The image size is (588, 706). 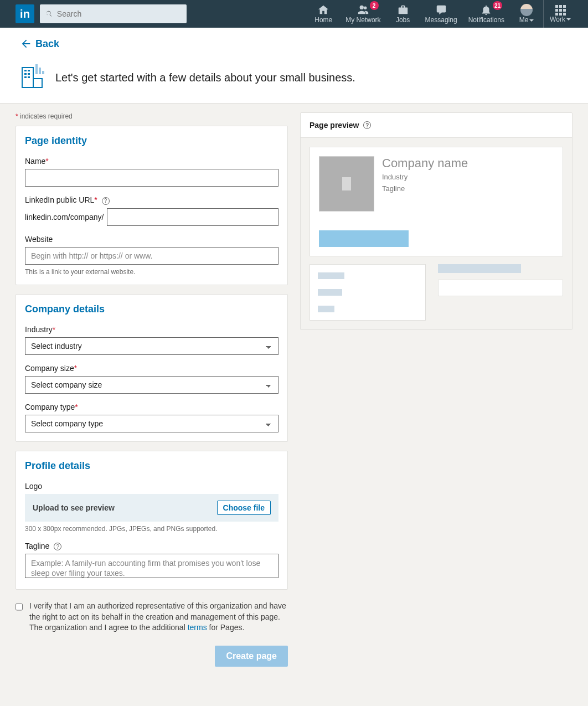 What do you see at coordinates (527, 10) in the screenshot?
I see `avatar` at bounding box center [527, 10].